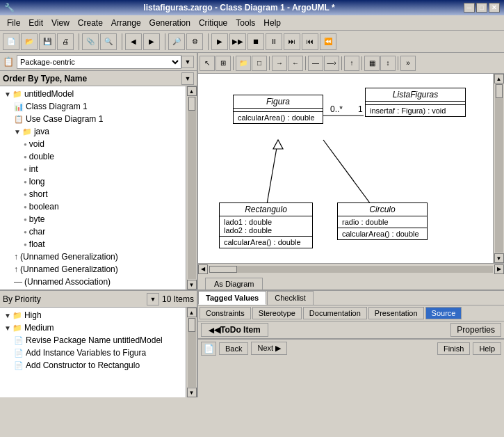 This screenshot has height=437, width=504. I want to click on todo-list: ▼ 📁 High ▼ 📁 Medium 📄 Revise Package Nam…, so click(93, 352).